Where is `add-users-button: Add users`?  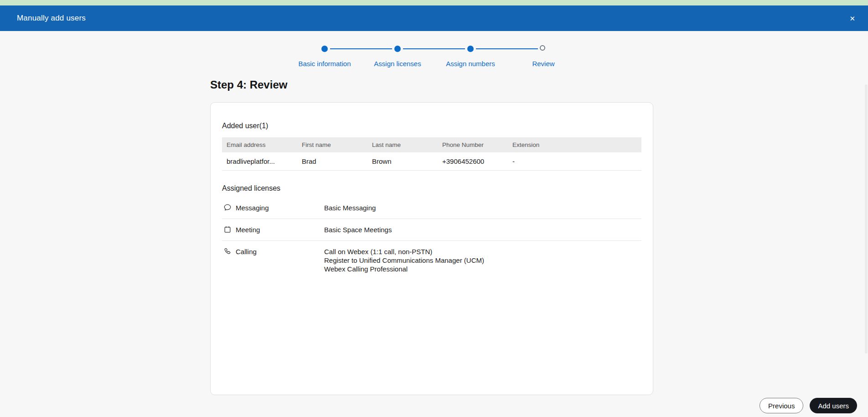 add-users-button: Add users is located at coordinates (833, 406).